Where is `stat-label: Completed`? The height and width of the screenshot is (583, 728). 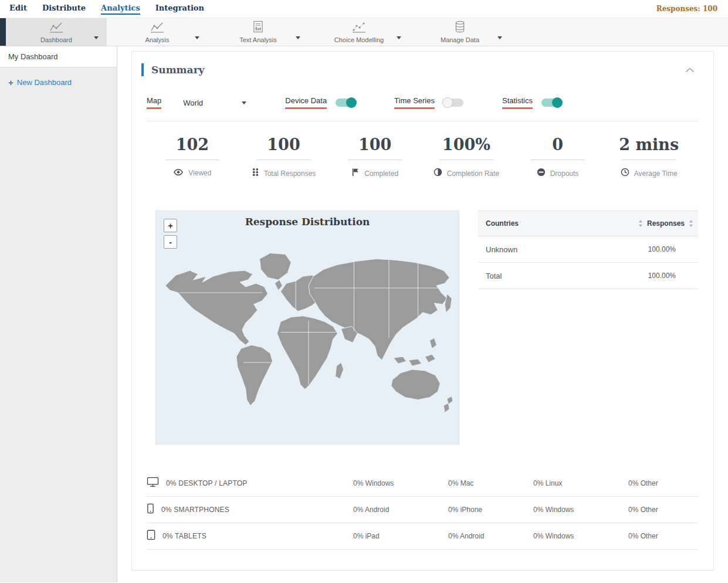 stat-label: Completed is located at coordinates (381, 174).